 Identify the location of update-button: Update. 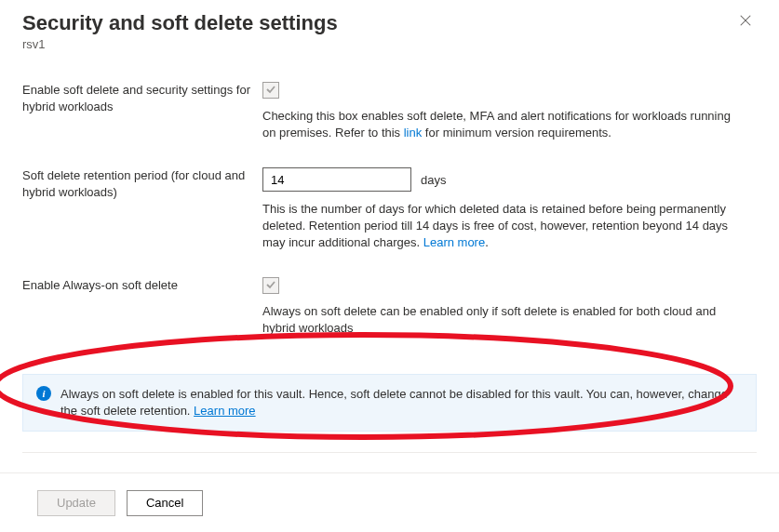
(76, 503).